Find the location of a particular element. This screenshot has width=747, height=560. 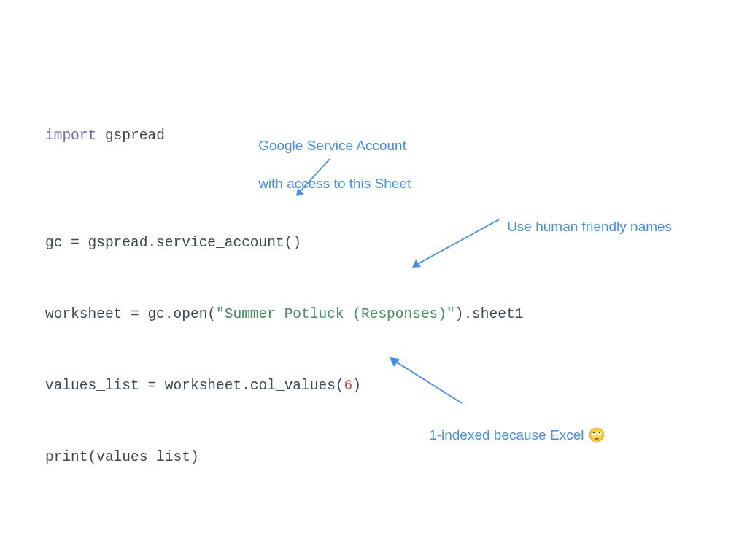

code-string-sheetname: "Summer Potluck (Responses)" is located at coordinates (336, 314).